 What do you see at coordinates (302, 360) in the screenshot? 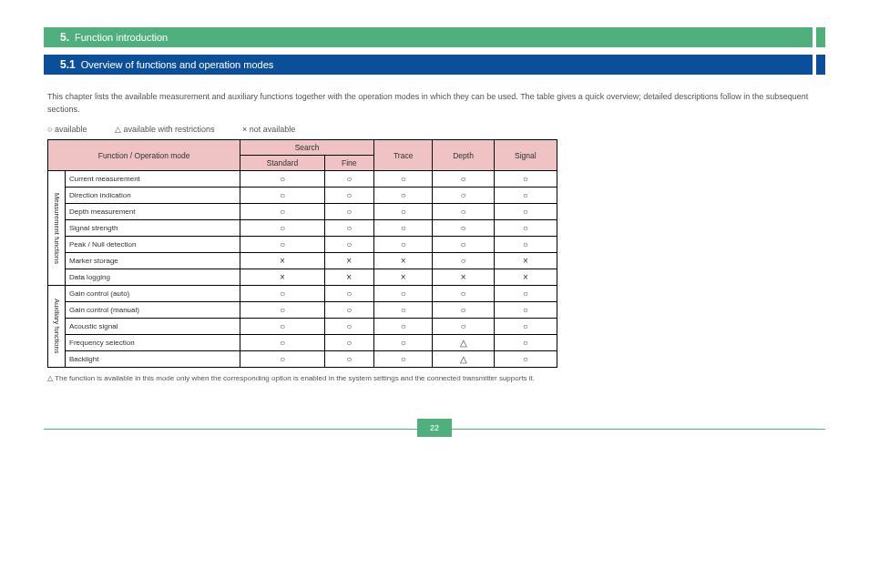
I see `table-row: Backlight○○○△○` at bounding box center [302, 360].